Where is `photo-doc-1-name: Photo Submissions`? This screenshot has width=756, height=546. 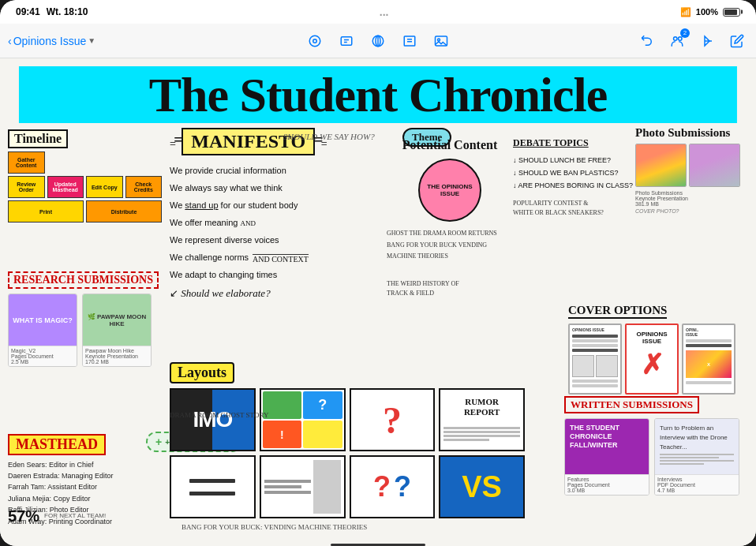
photo-doc-1-name: Photo Submissions is located at coordinates (693, 193).